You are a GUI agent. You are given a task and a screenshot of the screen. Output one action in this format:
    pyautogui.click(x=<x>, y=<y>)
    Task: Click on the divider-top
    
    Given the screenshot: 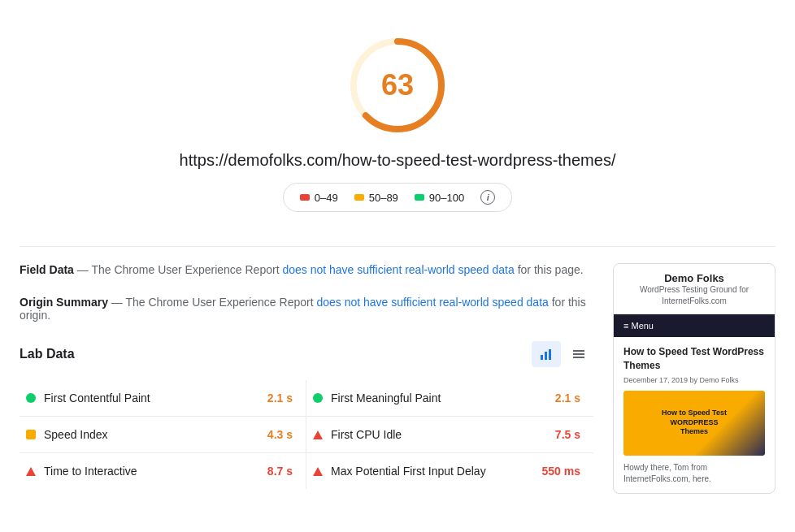 What is the action you would take?
    pyautogui.click(x=398, y=247)
    